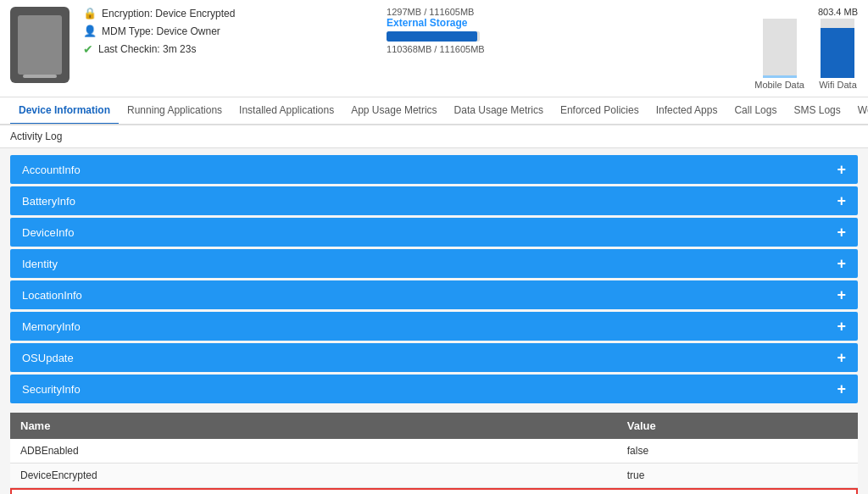 This screenshot has height=494, width=868. I want to click on accordion-identity: Identity +, so click(434, 264).